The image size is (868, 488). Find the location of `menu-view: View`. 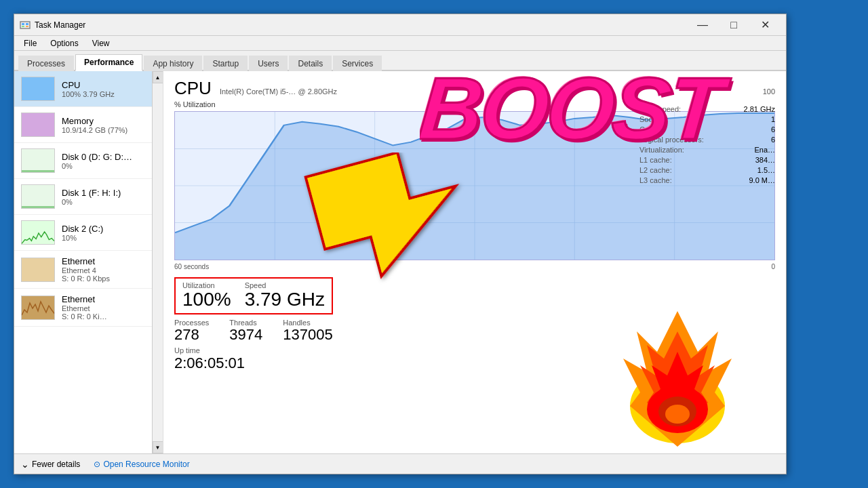

menu-view: View is located at coordinates (101, 43).